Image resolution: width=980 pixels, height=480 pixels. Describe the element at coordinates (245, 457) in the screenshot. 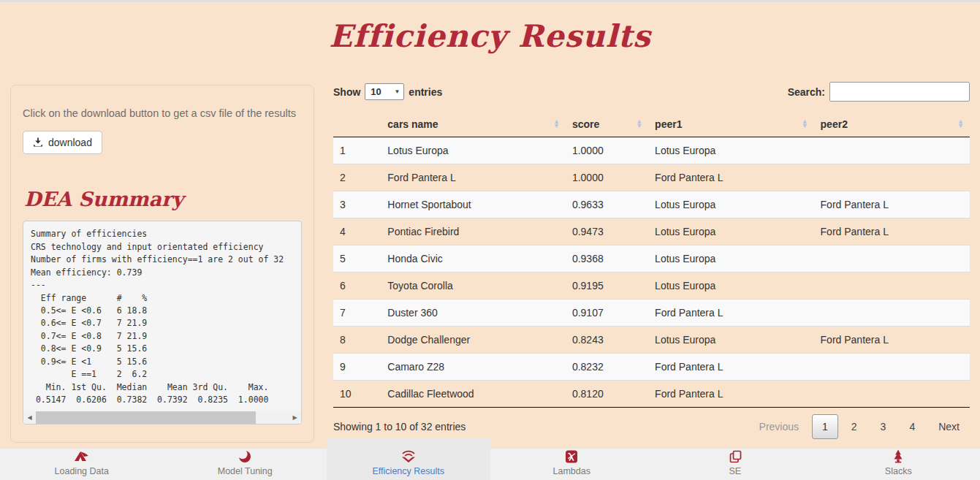

I see `crescent-icon` at that location.